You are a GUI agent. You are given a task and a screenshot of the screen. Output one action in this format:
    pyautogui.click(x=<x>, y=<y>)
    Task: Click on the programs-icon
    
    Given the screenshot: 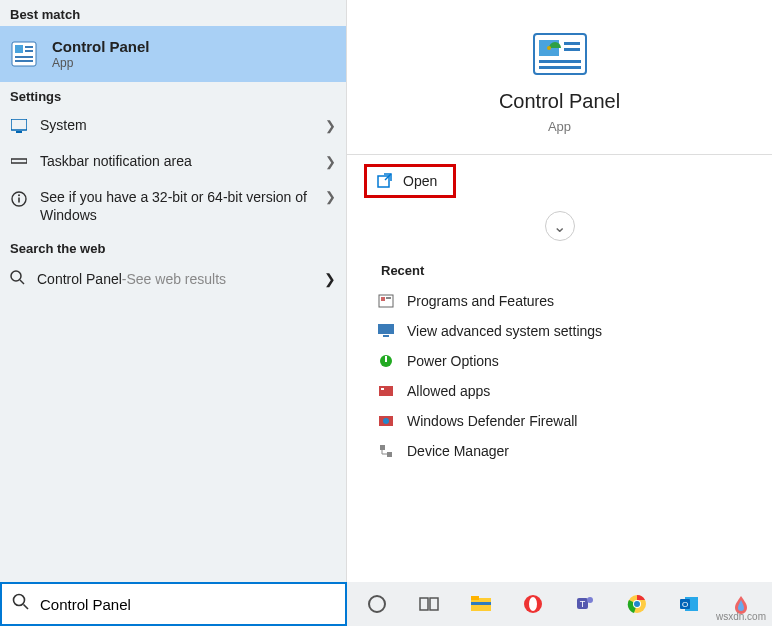 What is the action you would take?
    pyautogui.click(x=386, y=301)
    